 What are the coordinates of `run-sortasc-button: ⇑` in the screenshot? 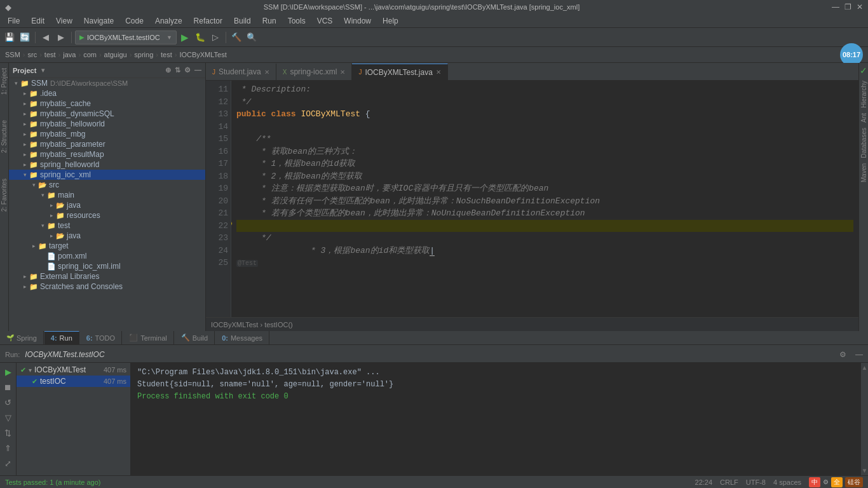 It's located at (8, 448).